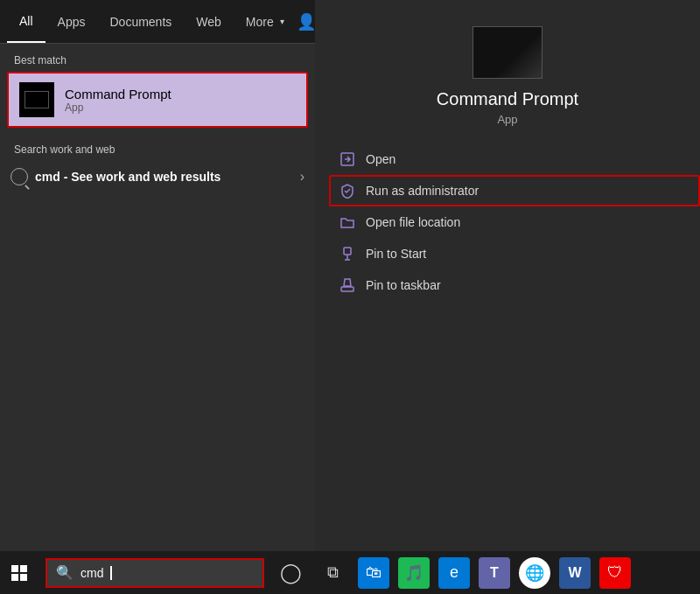 This screenshot has width=700, height=594. What do you see at coordinates (403, 285) in the screenshot?
I see `action-pin-taskbar-label: Pin to taskbar` at bounding box center [403, 285].